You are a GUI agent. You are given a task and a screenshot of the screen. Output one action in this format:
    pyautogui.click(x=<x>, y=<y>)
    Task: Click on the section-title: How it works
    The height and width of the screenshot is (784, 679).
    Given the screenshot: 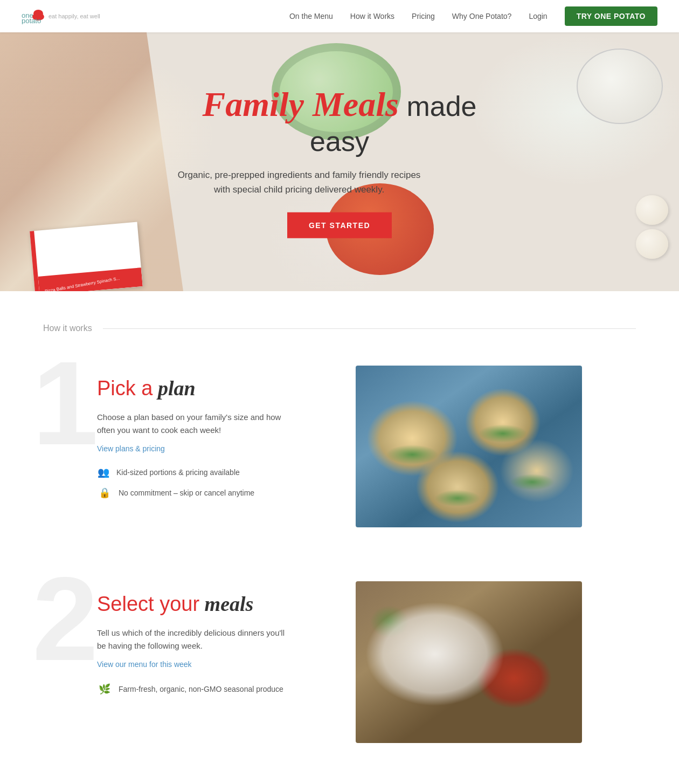 What is the action you would take?
    pyautogui.click(x=68, y=328)
    